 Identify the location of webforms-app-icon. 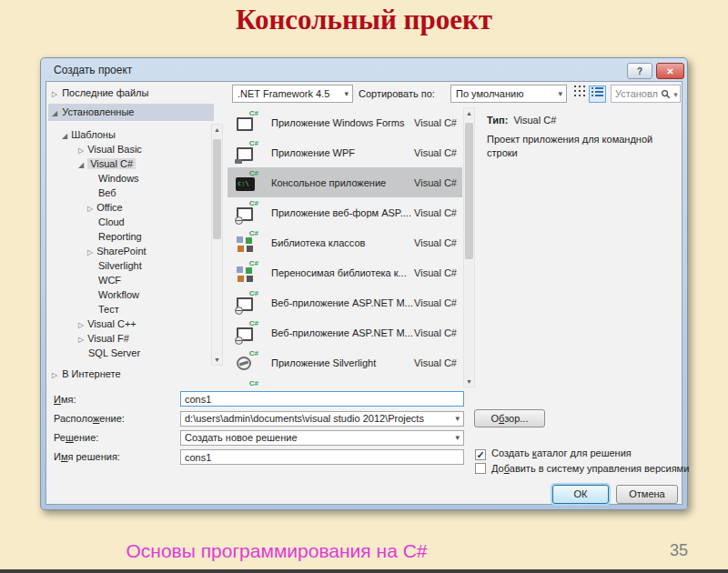
(247, 213).